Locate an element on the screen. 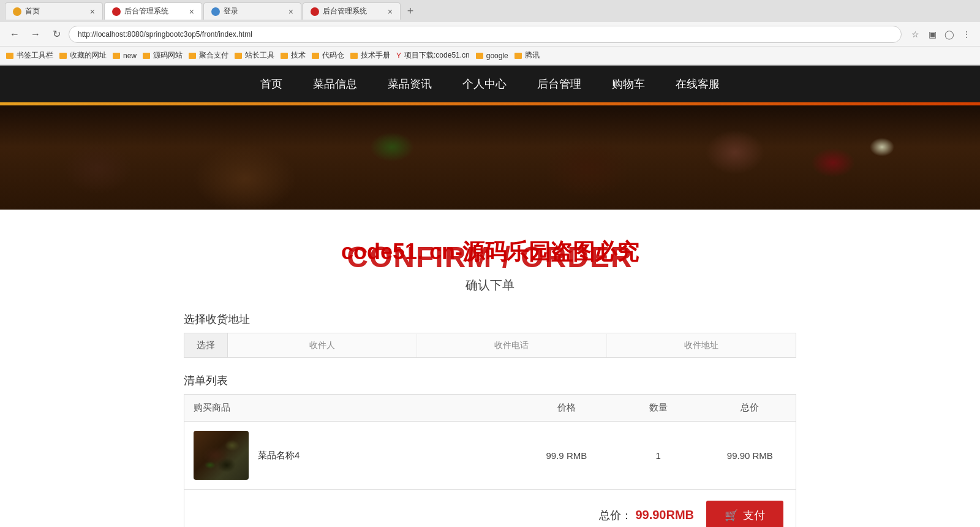 Image resolution: width=980 pixels, height=527 pixels. tab-close-admin2: × is located at coordinates (390, 12).